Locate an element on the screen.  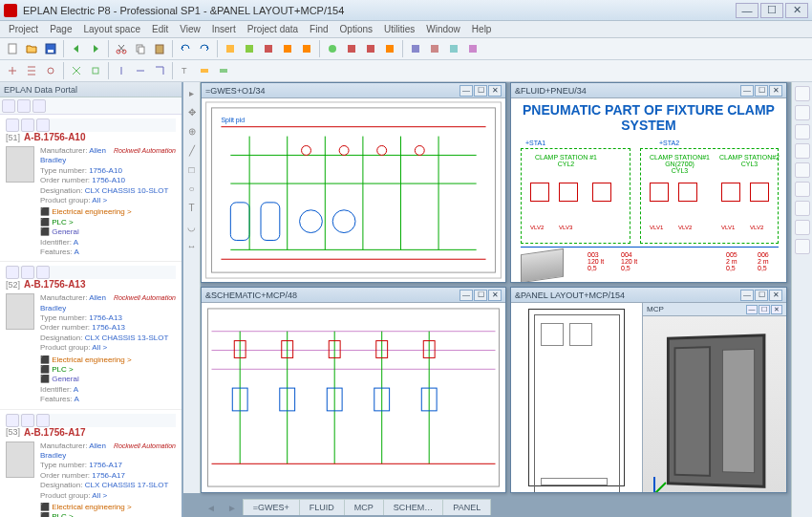
rt-i is located at coordinates (802, 247).